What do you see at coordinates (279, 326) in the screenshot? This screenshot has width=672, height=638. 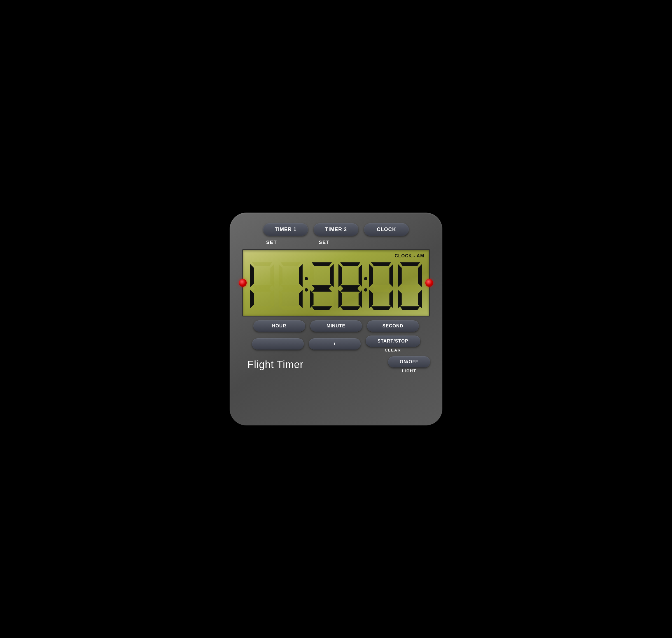 I see `hour-button: HOUR` at bounding box center [279, 326].